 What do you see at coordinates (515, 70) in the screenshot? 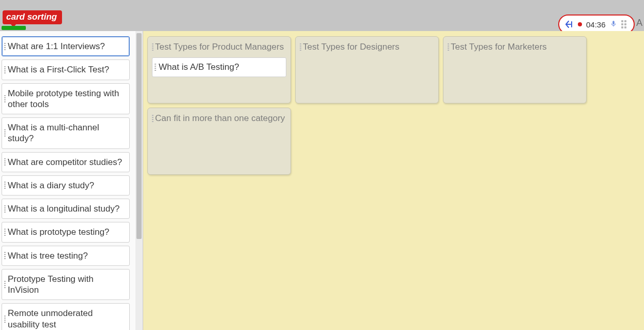
I see `category-bin: Test Types for Marketers` at bounding box center [515, 70].